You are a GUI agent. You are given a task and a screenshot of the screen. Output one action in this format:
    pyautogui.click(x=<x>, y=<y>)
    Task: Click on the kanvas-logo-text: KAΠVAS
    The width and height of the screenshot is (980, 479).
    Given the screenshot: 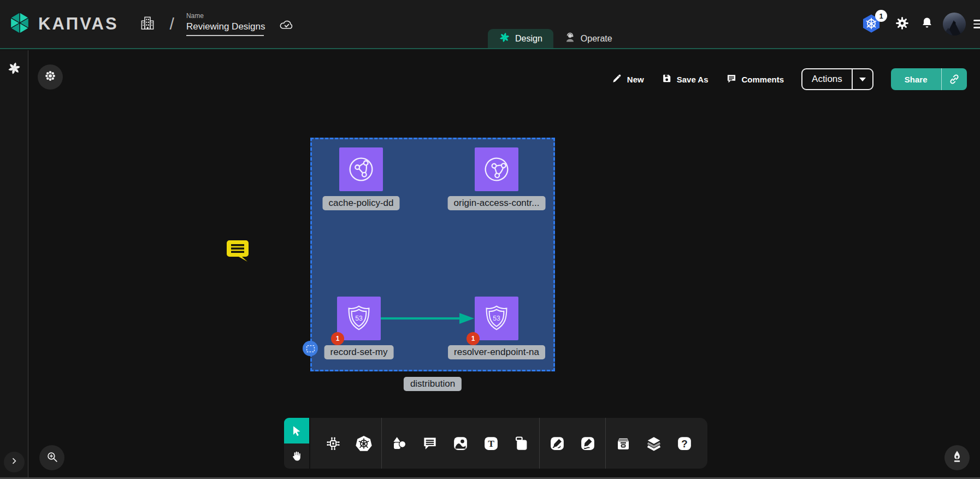 What is the action you would take?
    pyautogui.click(x=79, y=24)
    